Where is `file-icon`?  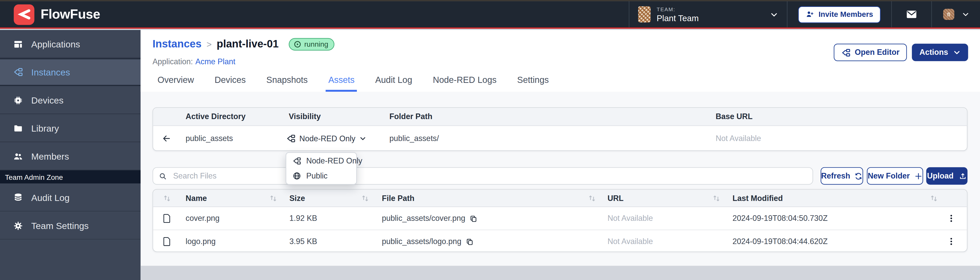
file-icon is located at coordinates (167, 241).